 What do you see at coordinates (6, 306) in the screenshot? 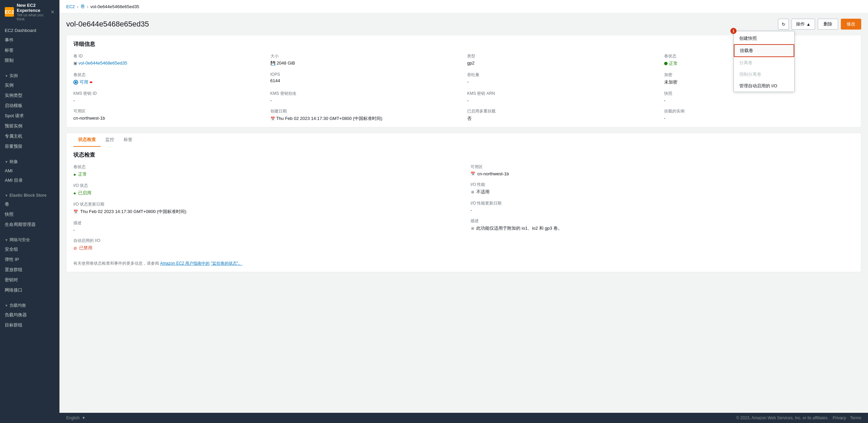
I see `sidebar-collapse-icon-lb: ▼` at bounding box center [6, 306].